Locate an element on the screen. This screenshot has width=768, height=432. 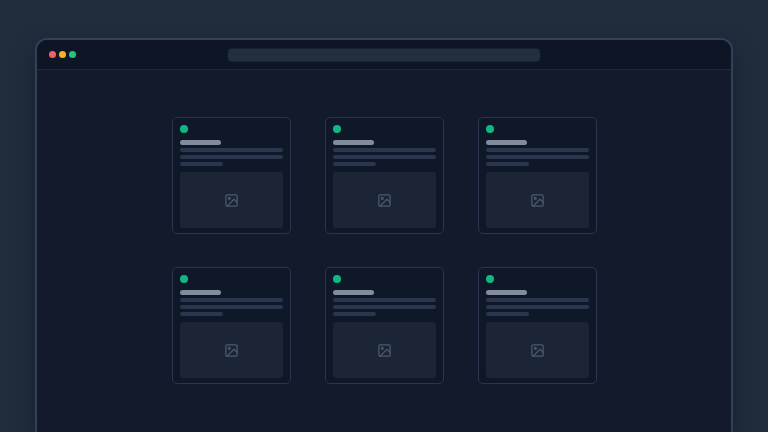
window-titlebar is located at coordinates (384, 55).